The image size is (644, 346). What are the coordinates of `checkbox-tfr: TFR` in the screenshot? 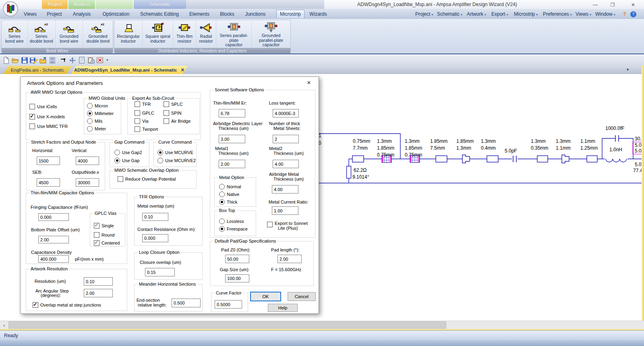 It's located at (143, 104).